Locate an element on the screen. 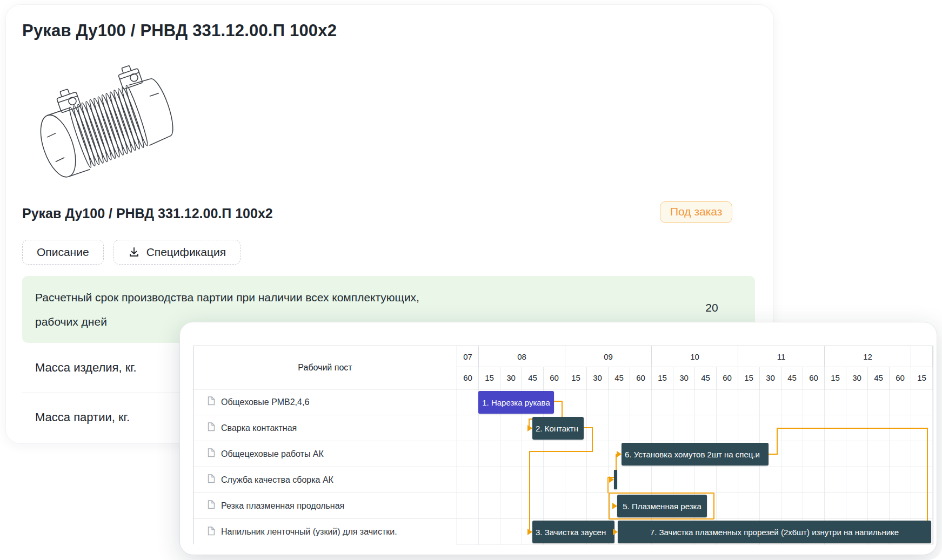 The image size is (942, 560). gantt-row: Общеховые РМВ2,4,6 is located at coordinates (563, 402).